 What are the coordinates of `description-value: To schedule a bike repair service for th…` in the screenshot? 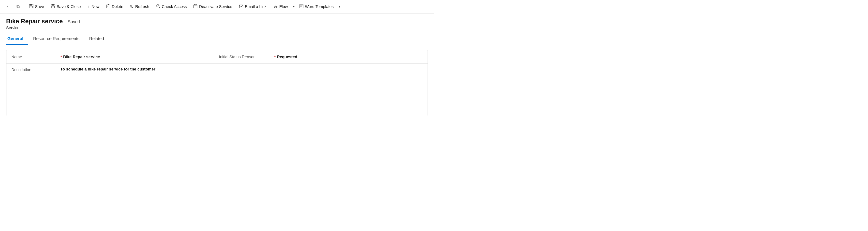 It's located at (108, 69).